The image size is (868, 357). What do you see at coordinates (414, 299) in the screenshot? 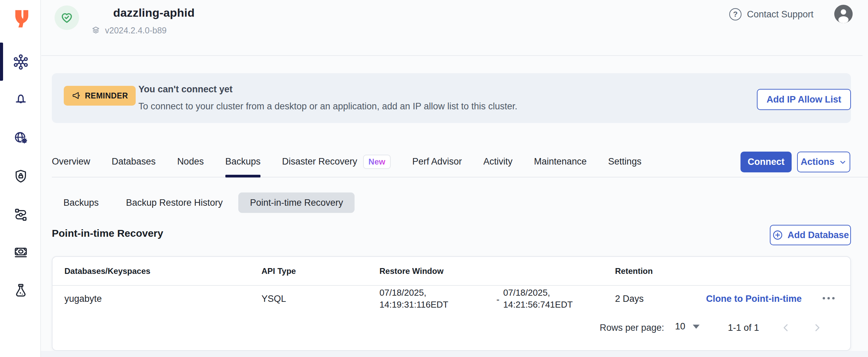
I see `cell-restore-from: 07/18/2025, 14:19:31:116EDT` at bounding box center [414, 299].